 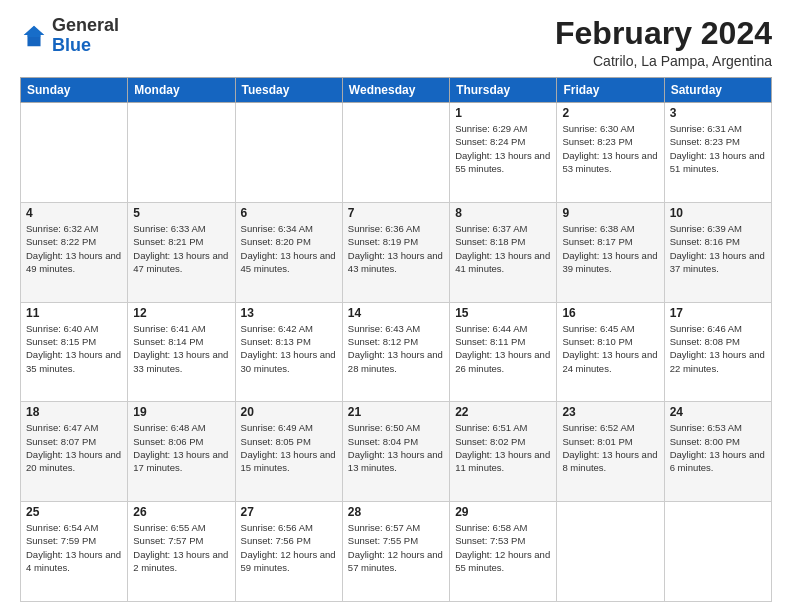 I want to click on day-number: 1, so click(x=503, y=113).